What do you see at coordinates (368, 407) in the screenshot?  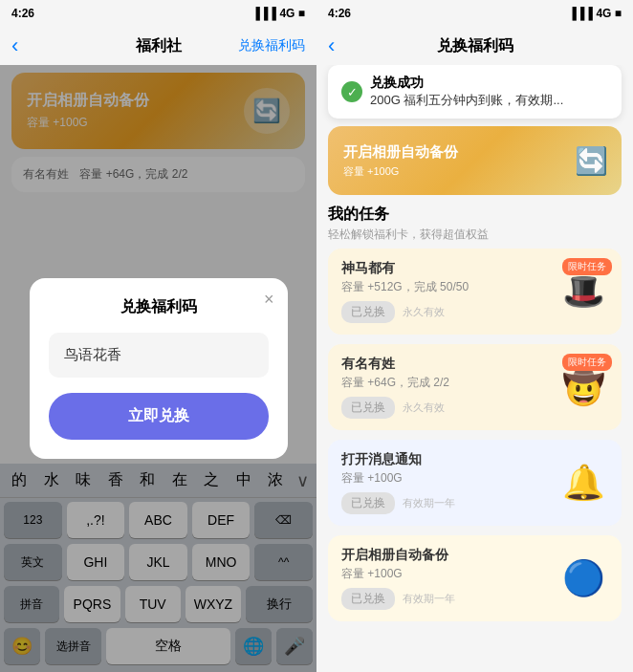 I see `task-status-btn-1: 已兑换` at bounding box center [368, 407].